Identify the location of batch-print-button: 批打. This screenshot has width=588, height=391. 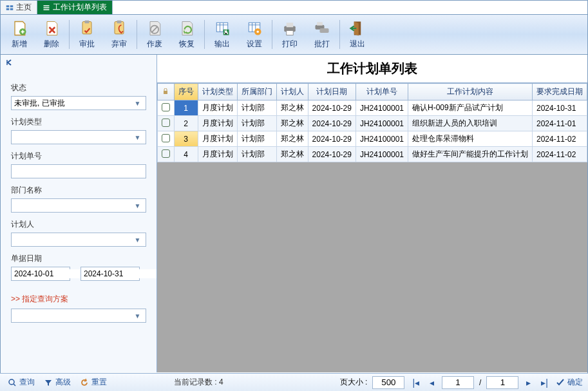
(322, 35).